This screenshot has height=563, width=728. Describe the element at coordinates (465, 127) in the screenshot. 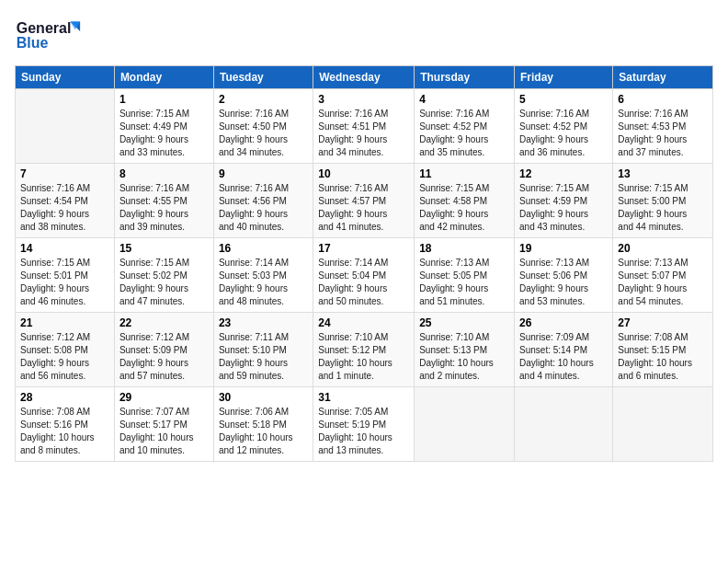

I see `day-cell: 4Sunrise: 7:16 AM Sunset: 4:52 PM Daylig…` at that location.